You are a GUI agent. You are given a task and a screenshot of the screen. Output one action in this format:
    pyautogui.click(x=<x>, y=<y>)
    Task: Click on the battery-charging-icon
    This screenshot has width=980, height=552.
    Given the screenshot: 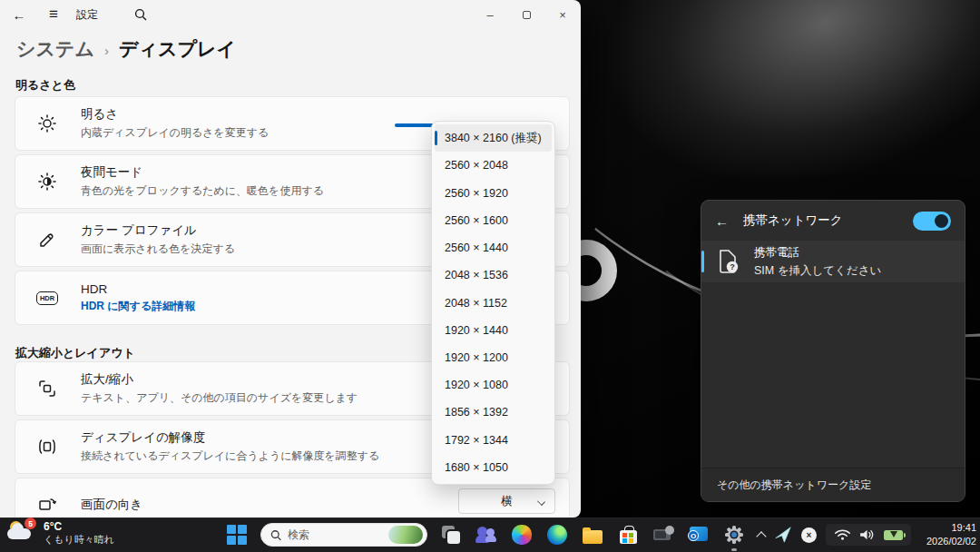 What is the action you would take?
    pyautogui.click(x=893, y=536)
    